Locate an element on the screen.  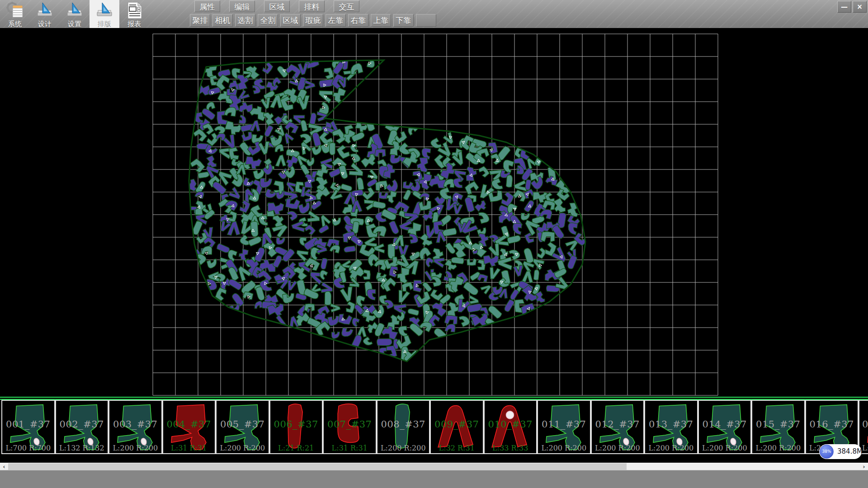
part-thumbnail-2: 002_#37L:132 R:132 is located at coordinates (82, 427).